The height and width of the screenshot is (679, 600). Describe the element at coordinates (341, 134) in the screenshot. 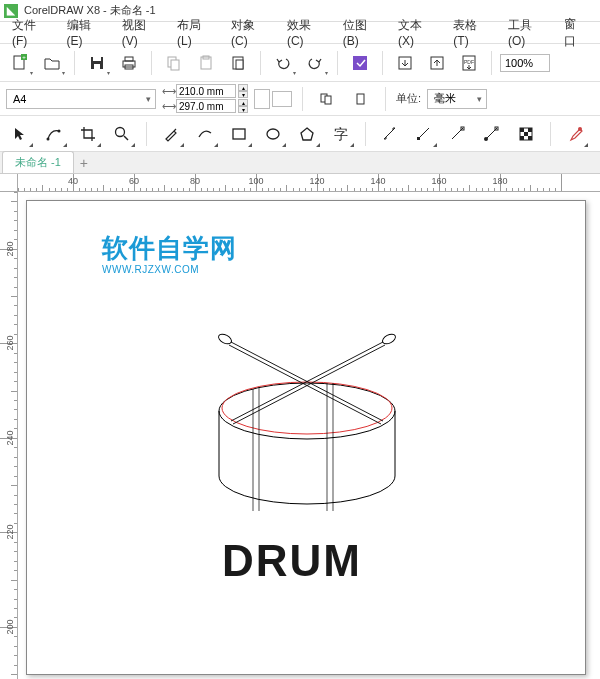

I see `svg-text: 字` at that location.